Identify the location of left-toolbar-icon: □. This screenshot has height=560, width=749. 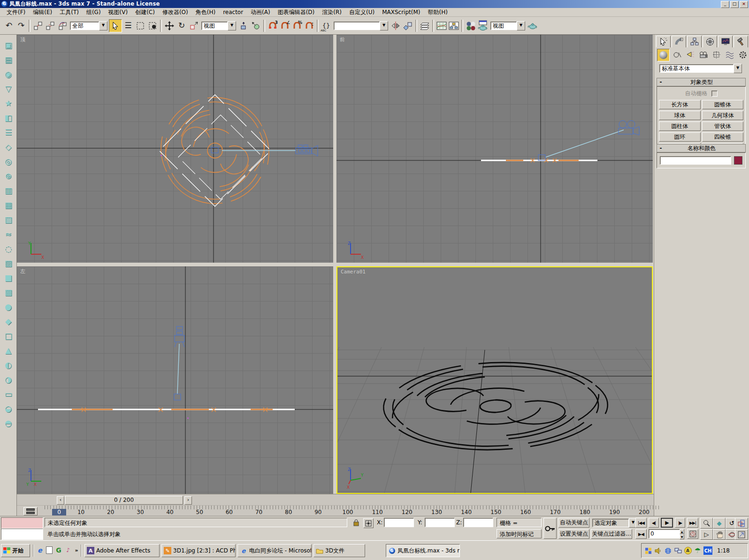
(8, 336).